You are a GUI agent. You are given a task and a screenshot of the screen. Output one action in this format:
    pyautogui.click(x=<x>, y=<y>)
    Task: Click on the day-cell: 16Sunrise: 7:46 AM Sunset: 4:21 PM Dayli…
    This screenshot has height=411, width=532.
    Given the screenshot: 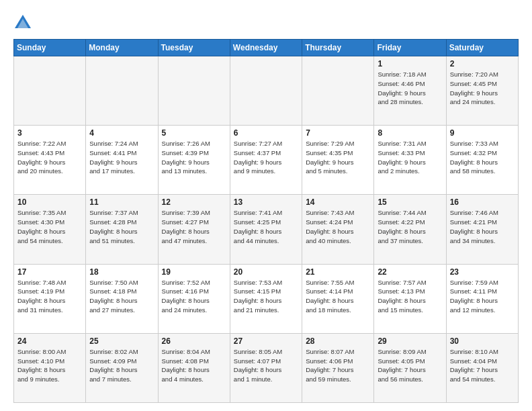 What is the action you would take?
    pyautogui.click(x=482, y=230)
    